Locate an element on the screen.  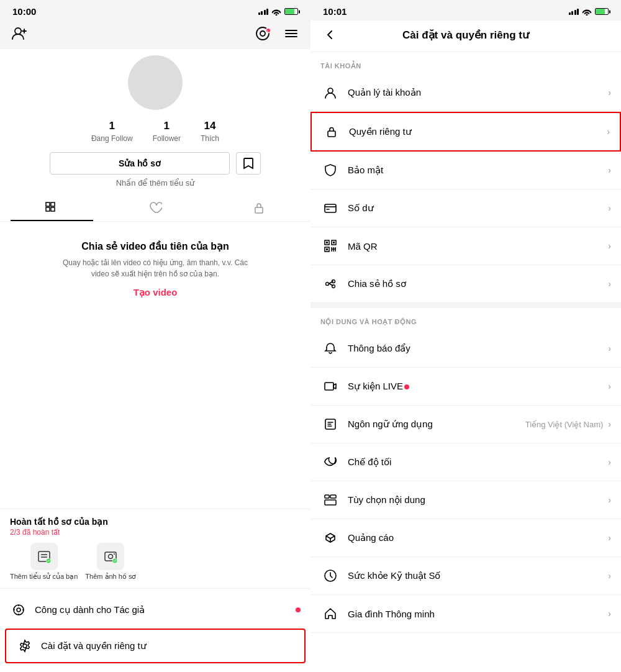
add-user-button is located at coordinates (19, 34).